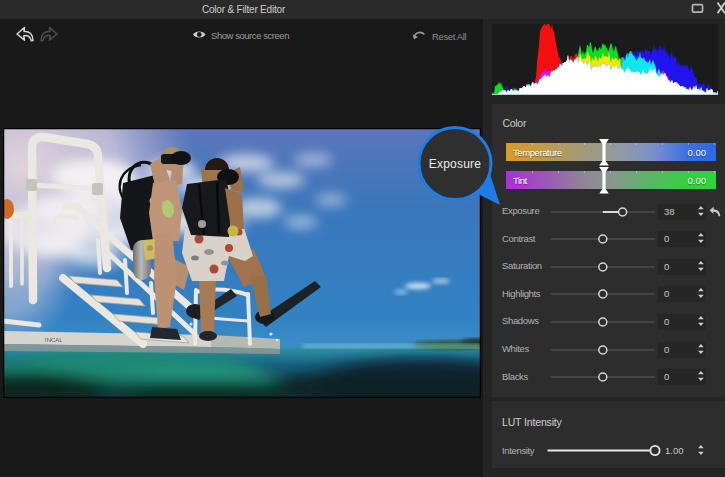  Describe the element at coordinates (54, 340) in the screenshot. I see `svg-text: INCAL` at that location.